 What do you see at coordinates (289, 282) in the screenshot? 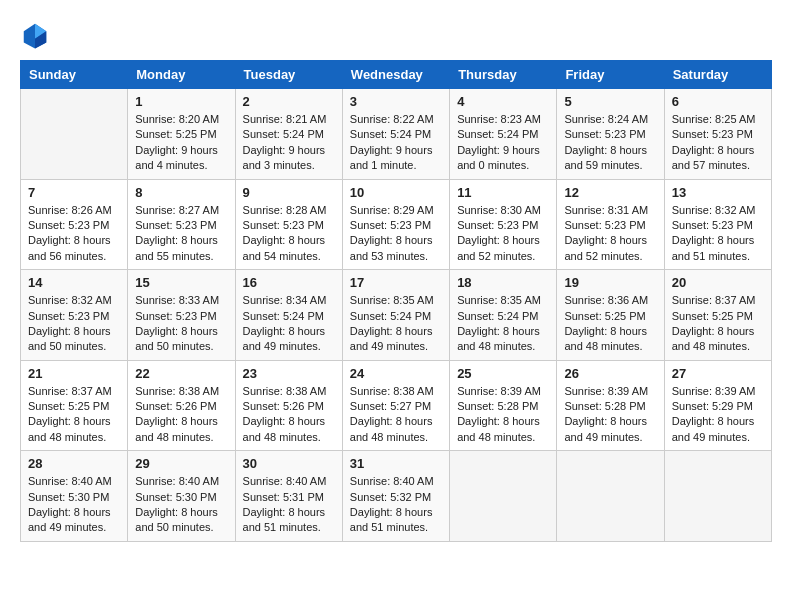
I see `day-number: 16` at bounding box center [289, 282].